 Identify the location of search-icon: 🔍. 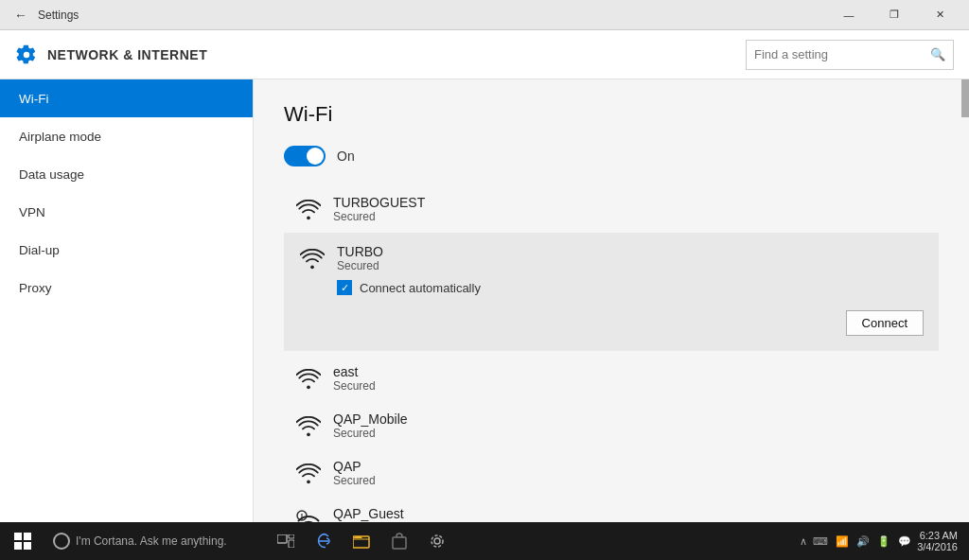
(938, 55).